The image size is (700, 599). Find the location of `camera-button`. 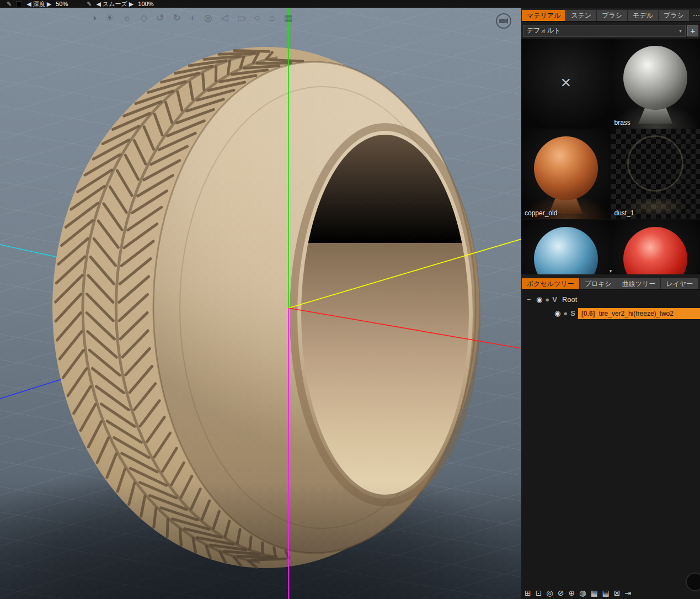

camera-button is located at coordinates (504, 21).